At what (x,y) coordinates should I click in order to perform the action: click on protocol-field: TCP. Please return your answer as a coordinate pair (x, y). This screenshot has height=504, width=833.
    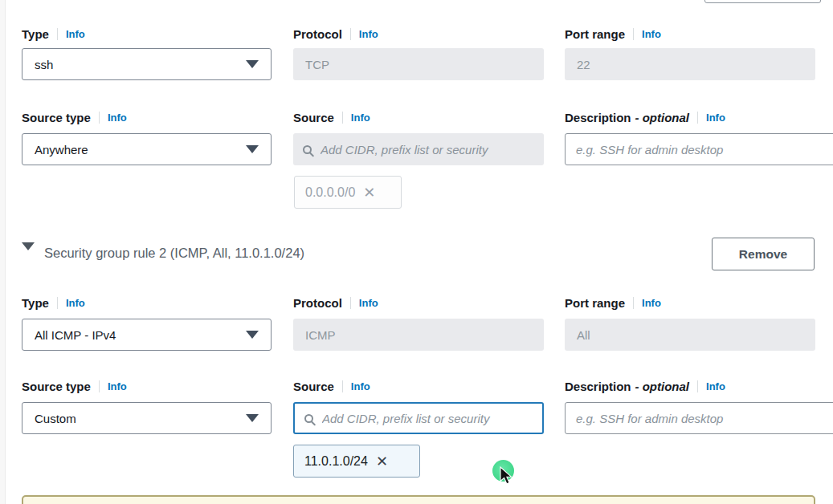
    Looking at the image, I should click on (419, 64).